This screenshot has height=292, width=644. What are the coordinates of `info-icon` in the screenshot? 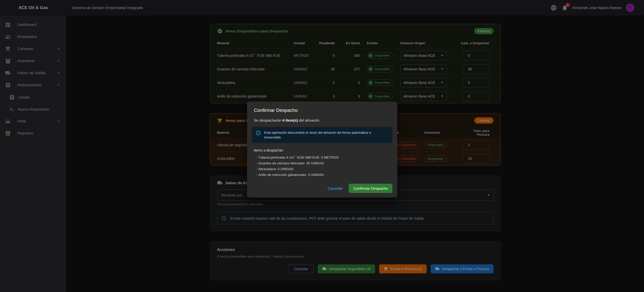 It's located at (258, 133).